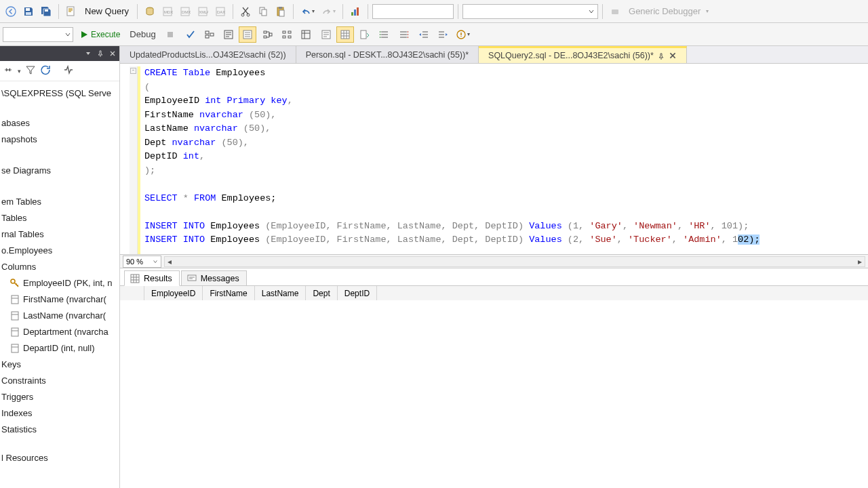 The image size is (868, 488). Describe the element at coordinates (191, 35) in the screenshot. I see `parse-icon` at that location.